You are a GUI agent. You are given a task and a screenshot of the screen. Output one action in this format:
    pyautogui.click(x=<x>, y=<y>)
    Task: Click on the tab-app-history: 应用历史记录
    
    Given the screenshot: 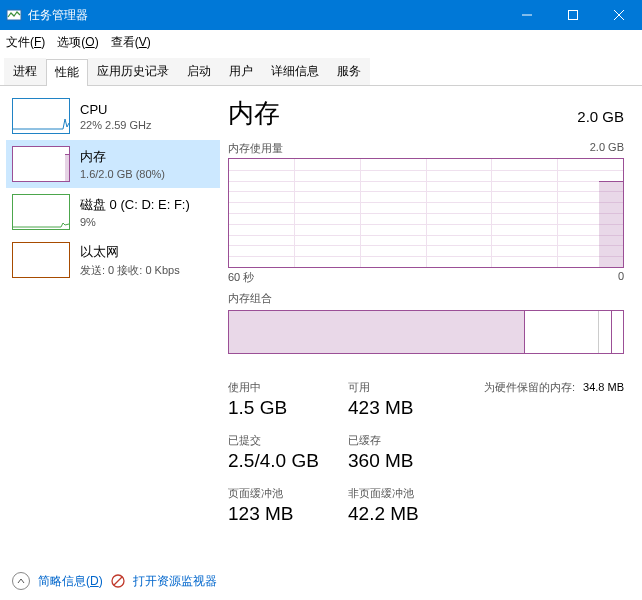 What is the action you would take?
    pyautogui.click(x=133, y=72)
    